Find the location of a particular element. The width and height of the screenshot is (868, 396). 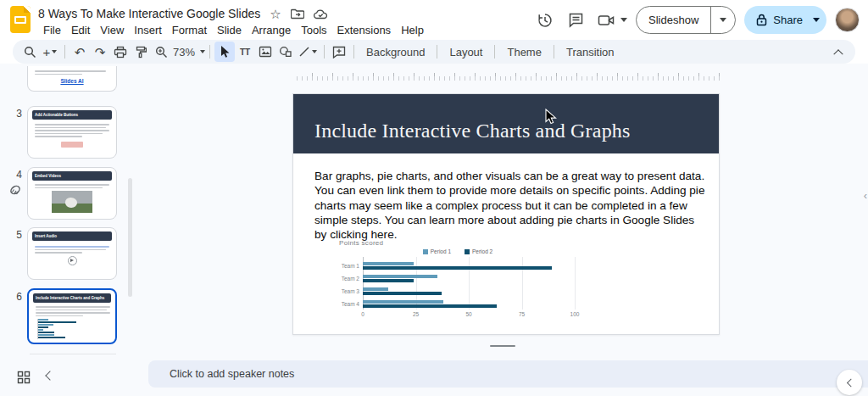

share-label: Share is located at coordinates (788, 20).